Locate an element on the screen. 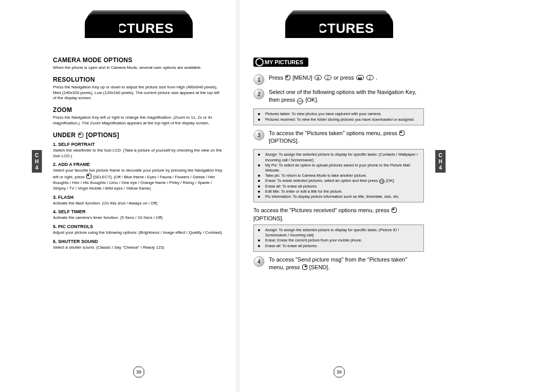 The image size is (555, 392). chapter-tab-left: CH4 is located at coordinates (37, 161).